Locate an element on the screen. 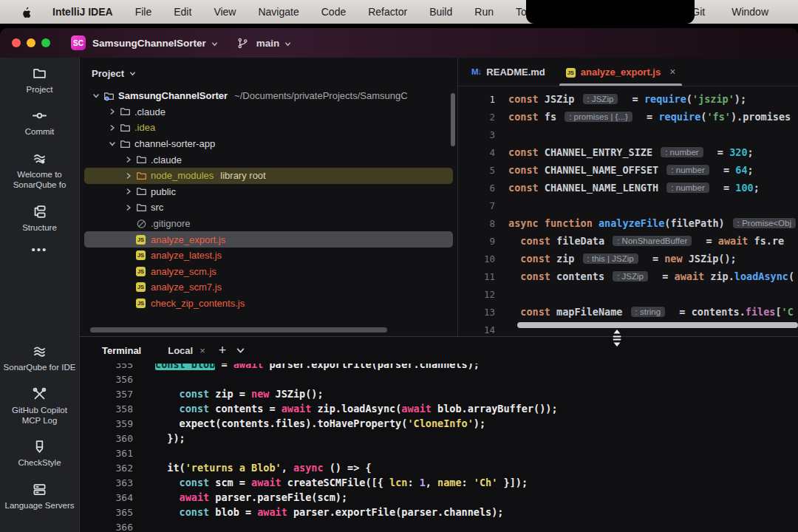  tree-row-analyze-latest-js: JSanalyze_latest.js is located at coordinates (269, 256).